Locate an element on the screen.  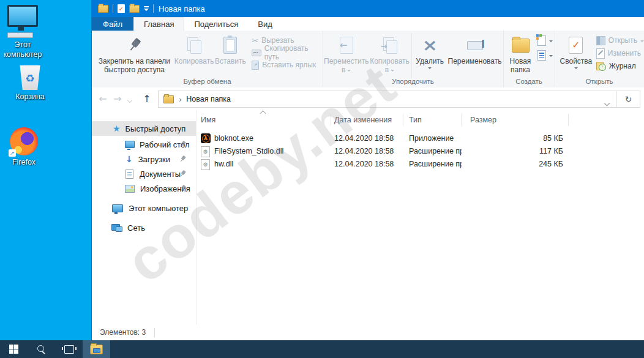
windows-logo-icon is located at coordinates (13, 349).